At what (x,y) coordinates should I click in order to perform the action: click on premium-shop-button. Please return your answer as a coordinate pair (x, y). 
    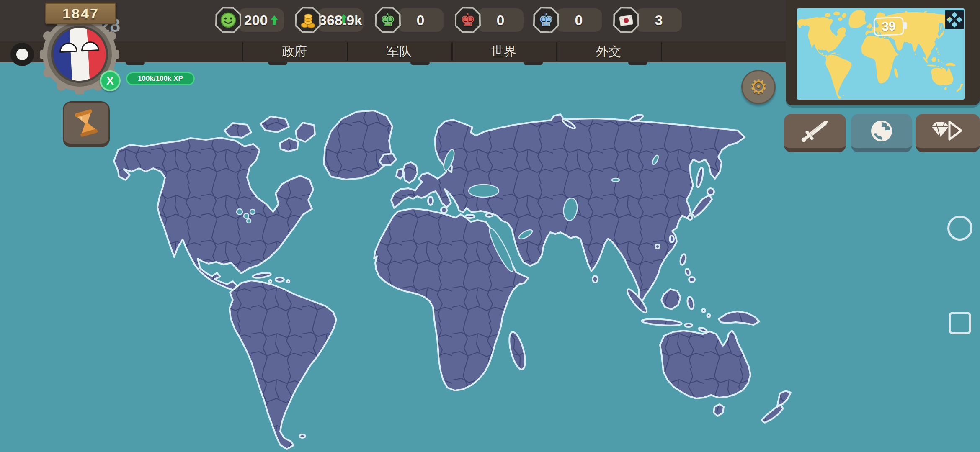
    Looking at the image, I should click on (948, 133).